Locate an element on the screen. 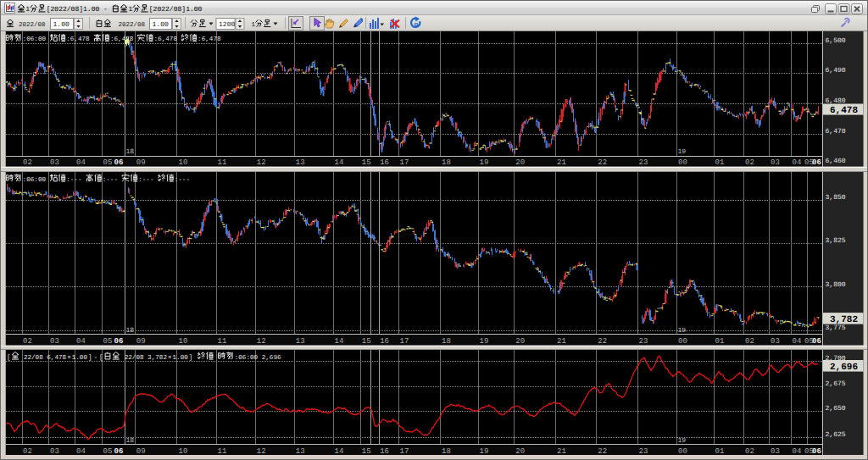 Image resolution: width=868 pixels, height=460 pixels. svg-text: 1200 is located at coordinates (227, 25).